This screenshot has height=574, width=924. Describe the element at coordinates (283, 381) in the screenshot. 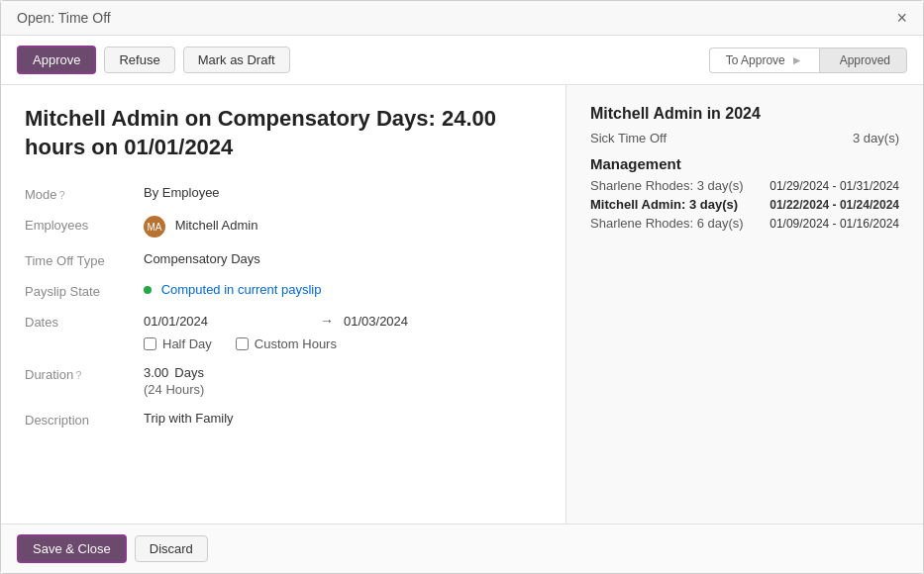

I see `field-duration: Duration ? 3.00 Days (24 Hours)` at that location.